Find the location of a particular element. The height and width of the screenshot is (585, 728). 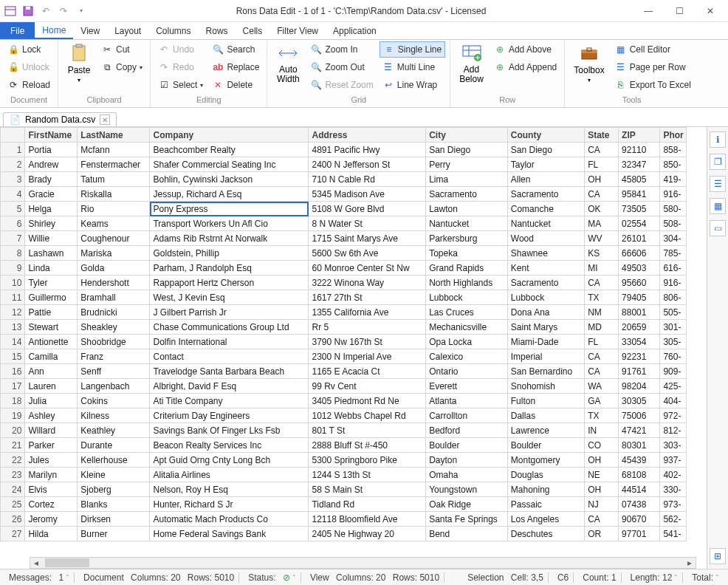

table-row: 26JeromyDirksenAutomatic Mach Products C… is located at coordinates (344, 519).